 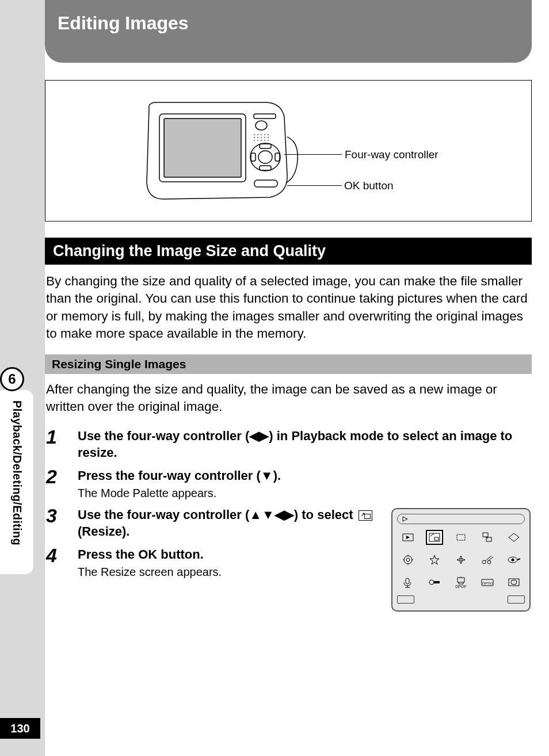 I want to click on callout-ok-button: OK button, so click(x=369, y=186).